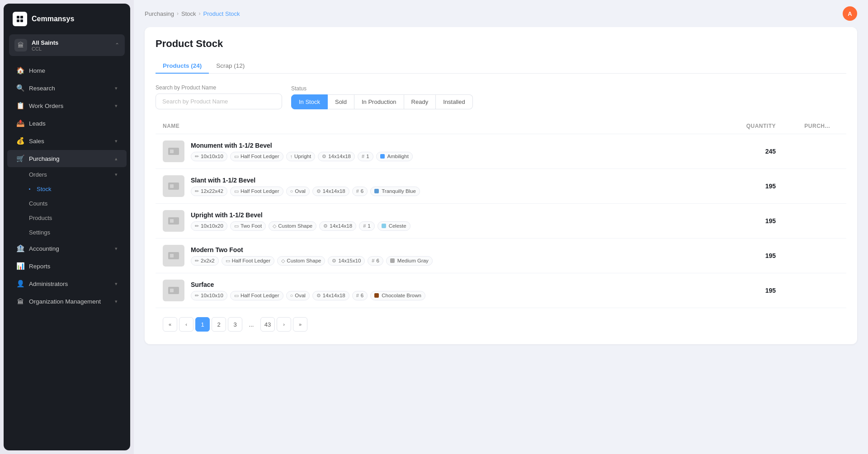 The width and height of the screenshot is (868, 454). What do you see at coordinates (186, 324) in the screenshot?
I see `page-prev: ‹` at bounding box center [186, 324].